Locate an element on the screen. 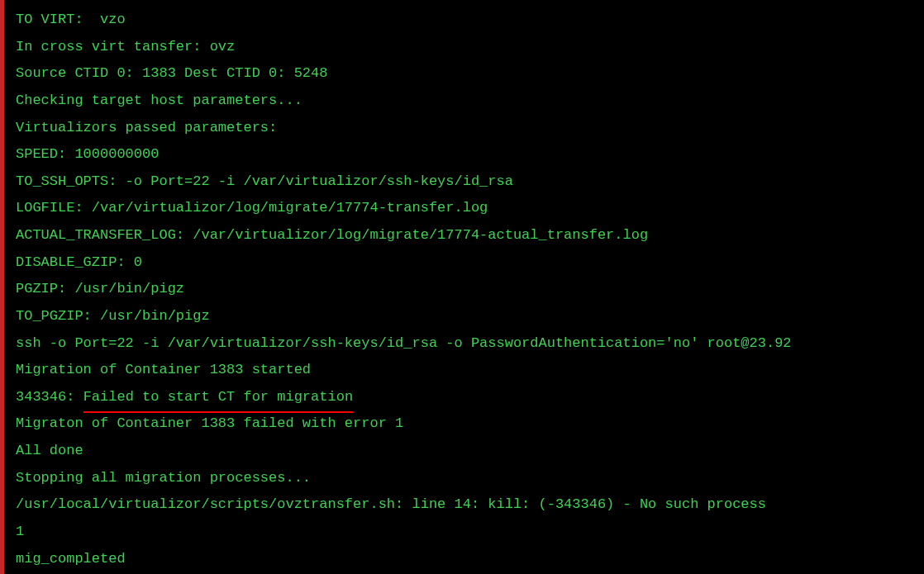  log-line-cross-virt: In cross virt tansfer: ovz is located at coordinates (469, 48).